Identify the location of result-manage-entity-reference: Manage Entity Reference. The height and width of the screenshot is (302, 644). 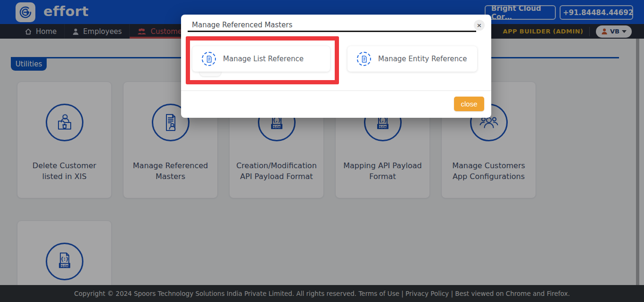
(412, 59).